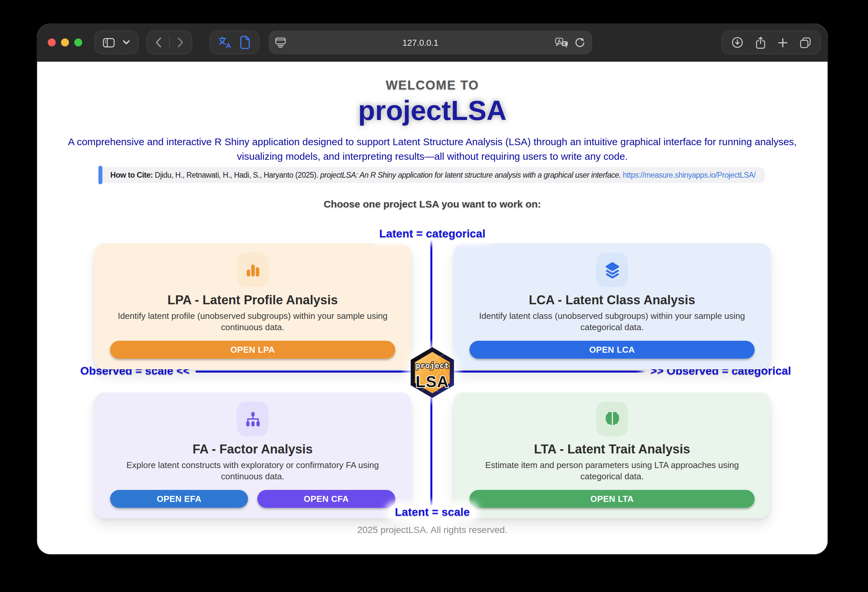 This screenshot has width=868, height=592. I want to click on url-text: 127.0.0.1, so click(421, 43).